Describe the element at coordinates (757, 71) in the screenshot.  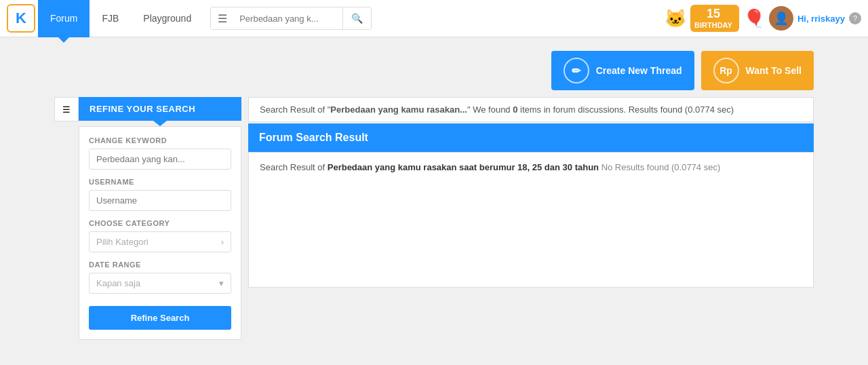
I see `want-to-sell-button: Rp Want To Sell` at that location.